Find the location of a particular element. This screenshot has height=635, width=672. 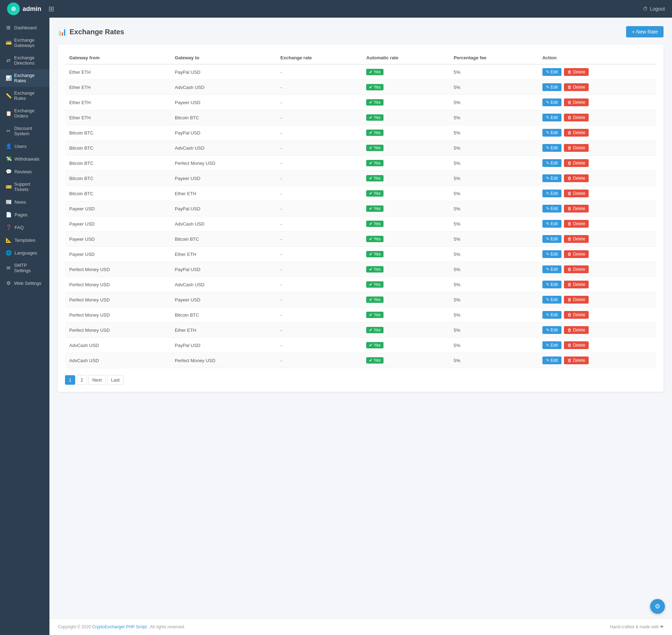

sidebar-icon-withdrawals: 💸 is located at coordinates (8, 159).